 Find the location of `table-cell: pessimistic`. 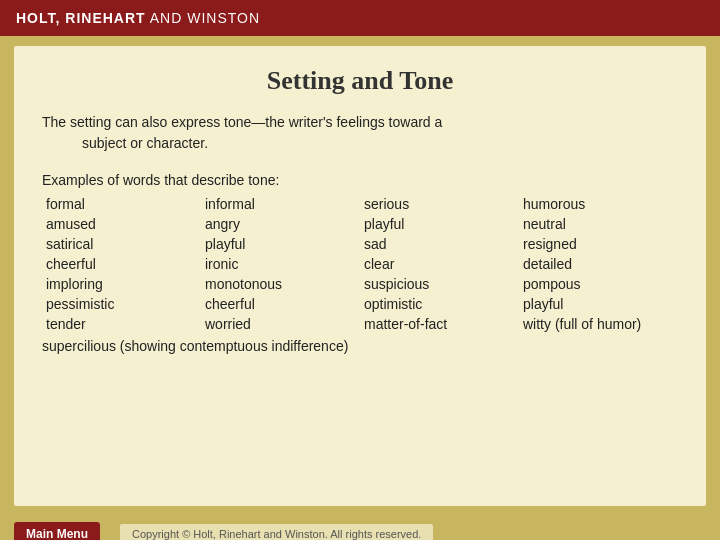

table-cell: pessimistic is located at coordinates (122, 304).